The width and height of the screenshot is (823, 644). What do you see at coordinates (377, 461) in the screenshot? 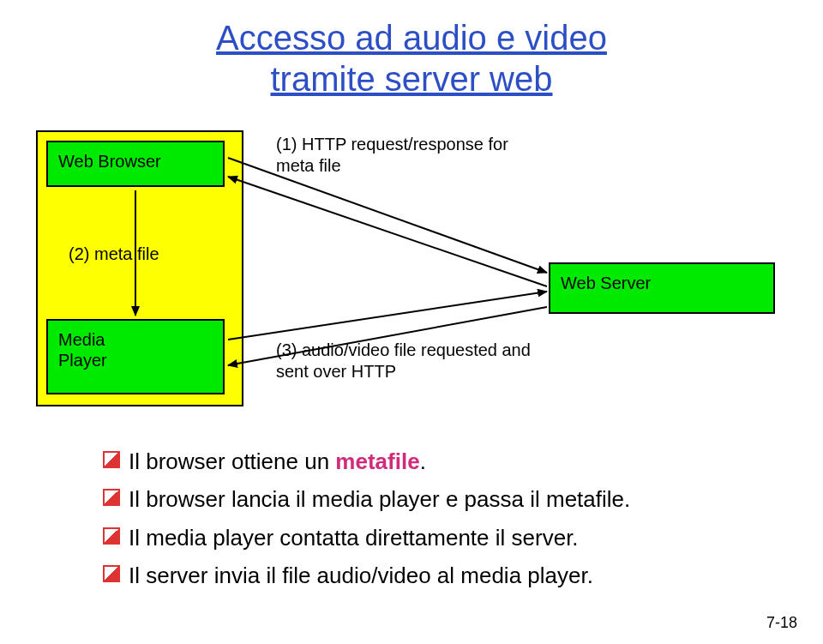
I see `bullet-1-em: metafile` at bounding box center [377, 461].